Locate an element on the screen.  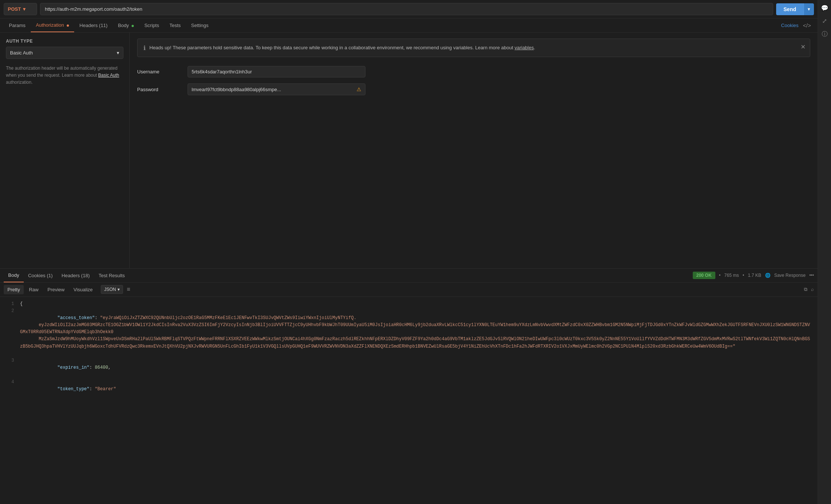
username-input is located at coordinates (277, 72).